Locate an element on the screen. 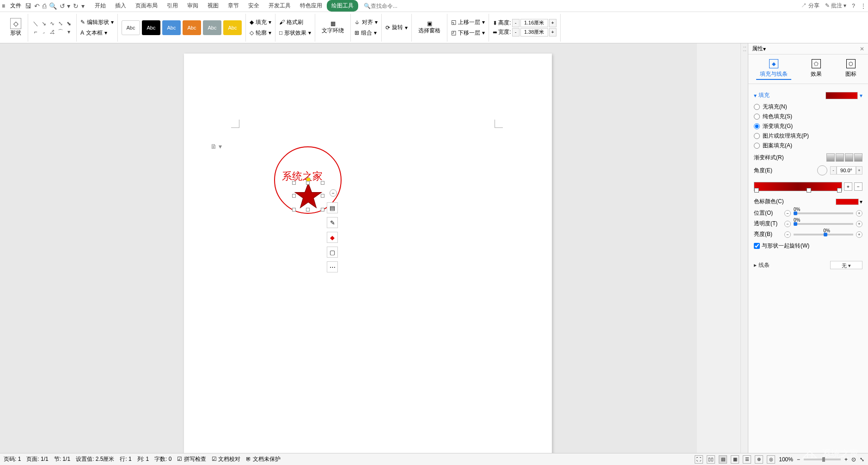  star-shape-selected is located at coordinates (308, 196).